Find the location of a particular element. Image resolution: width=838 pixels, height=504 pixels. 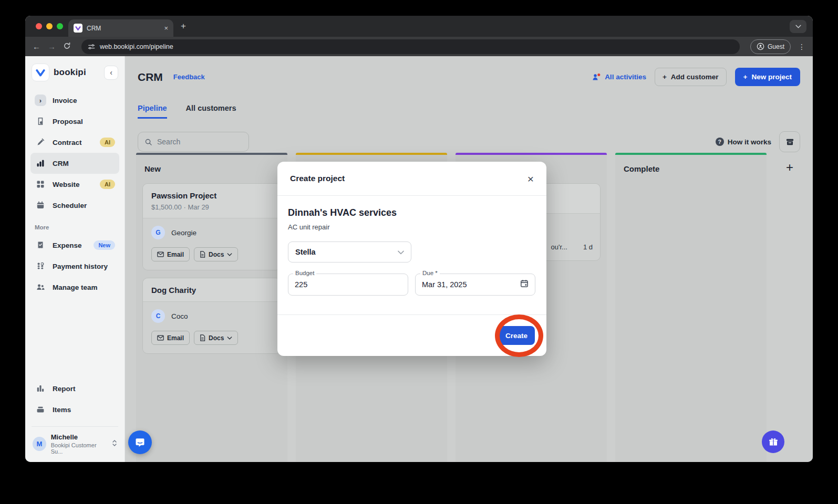

page-title: CRM is located at coordinates (150, 77).